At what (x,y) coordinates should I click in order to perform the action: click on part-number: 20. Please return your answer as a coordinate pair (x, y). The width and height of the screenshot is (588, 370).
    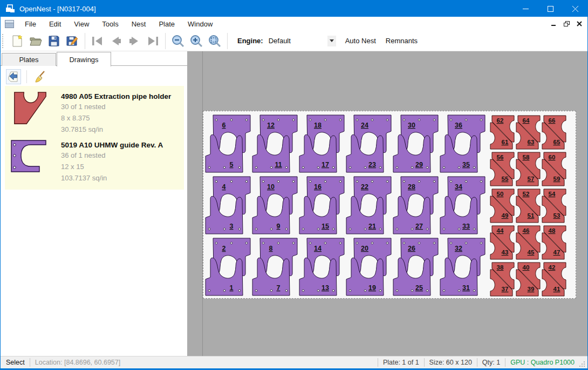
    Looking at the image, I should click on (365, 248).